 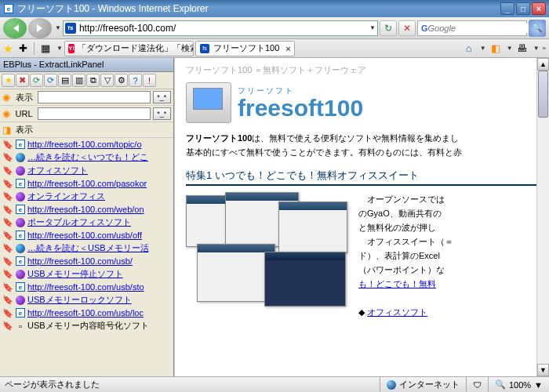 I want to click on quicktabs-icon: ▦, so click(x=45, y=49).